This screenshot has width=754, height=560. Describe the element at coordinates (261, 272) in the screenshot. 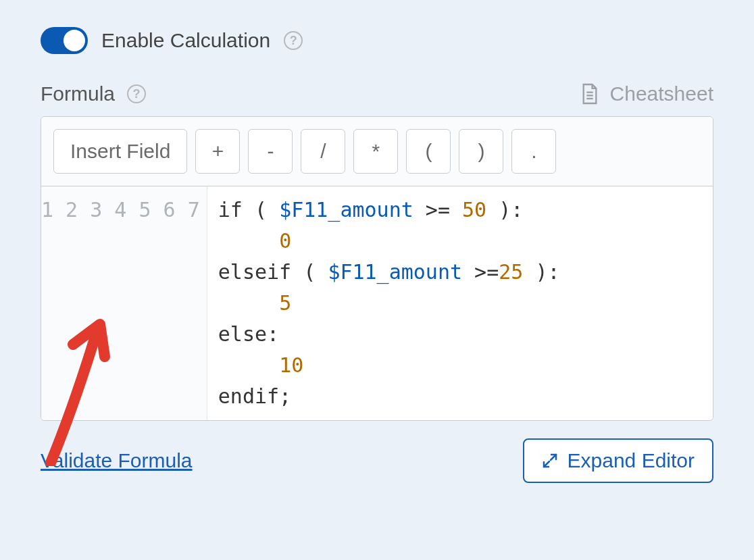

I see `code-token: elseif` at that location.